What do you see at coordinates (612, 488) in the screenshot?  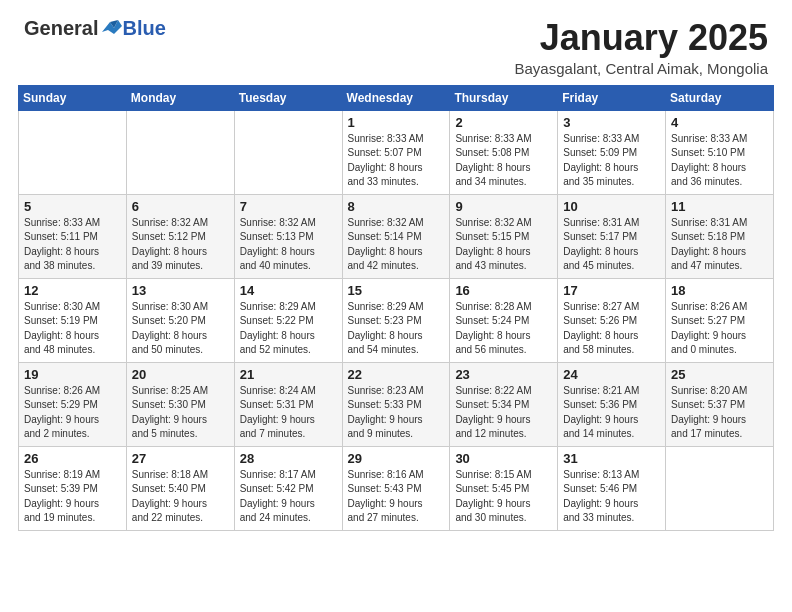 I see `calendar-day-31: 31Sunrise: 8:13 AM Sunset: 5:46 PM Dayli…` at bounding box center [612, 488].